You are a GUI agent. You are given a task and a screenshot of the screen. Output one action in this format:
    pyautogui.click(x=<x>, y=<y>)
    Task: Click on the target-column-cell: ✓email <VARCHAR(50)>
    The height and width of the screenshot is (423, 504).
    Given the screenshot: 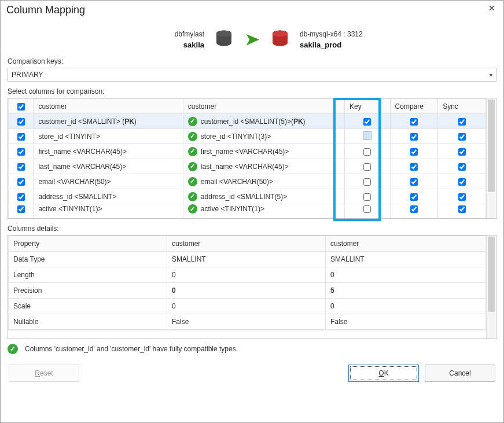 What is the action you would take?
    pyautogui.click(x=264, y=182)
    